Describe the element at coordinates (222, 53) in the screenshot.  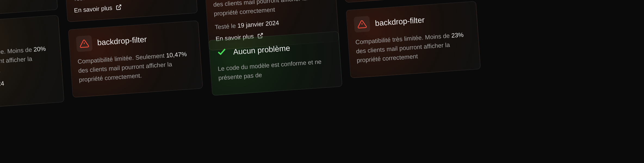
I see `check-icon` at that location.